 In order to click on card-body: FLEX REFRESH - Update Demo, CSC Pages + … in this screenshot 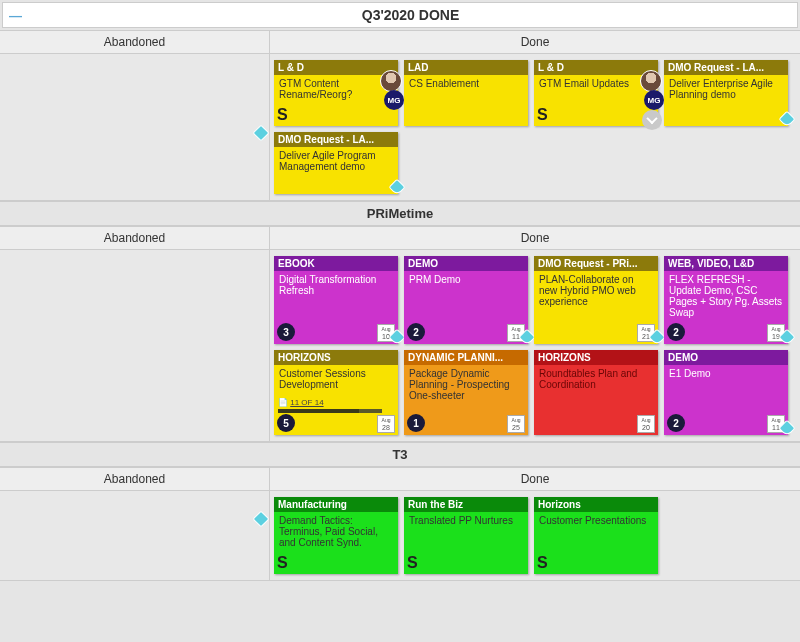, I will do `click(726, 298)`.